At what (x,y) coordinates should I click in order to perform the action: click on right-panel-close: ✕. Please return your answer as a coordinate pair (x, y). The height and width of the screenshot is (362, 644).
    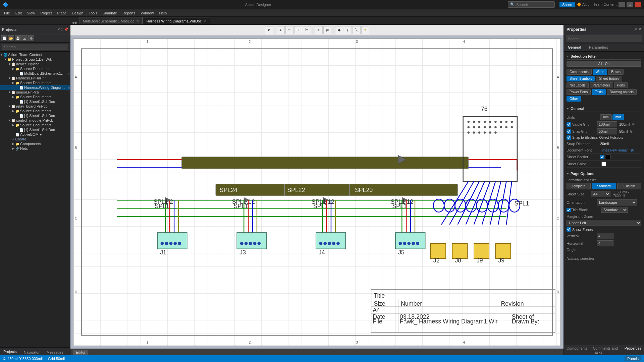
    Looking at the image, I should click on (640, 29).